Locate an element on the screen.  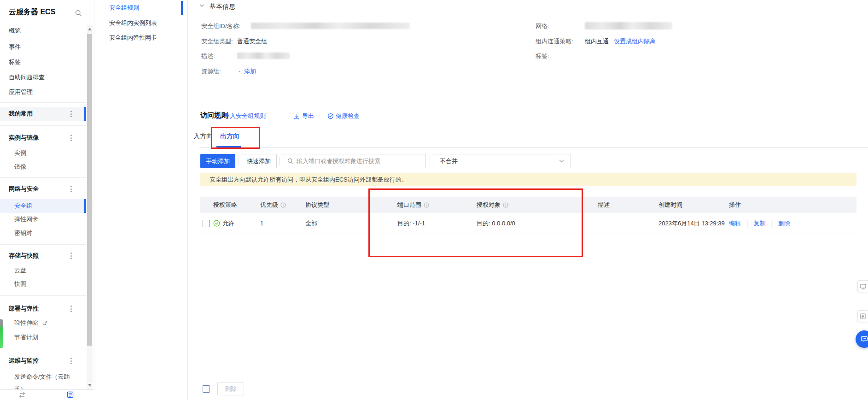
scroll-down-icon is located at coordinates (90, 385).